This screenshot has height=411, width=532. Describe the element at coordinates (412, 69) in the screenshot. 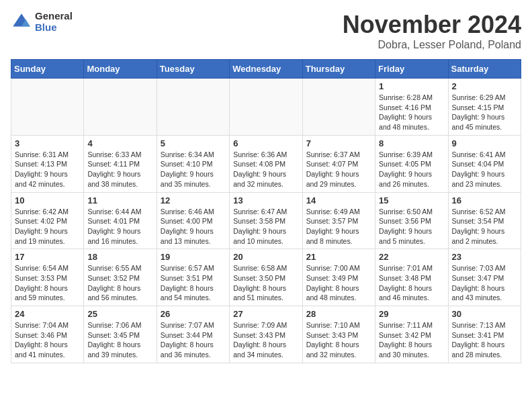

I see `weekday-header: Friday` at that location.